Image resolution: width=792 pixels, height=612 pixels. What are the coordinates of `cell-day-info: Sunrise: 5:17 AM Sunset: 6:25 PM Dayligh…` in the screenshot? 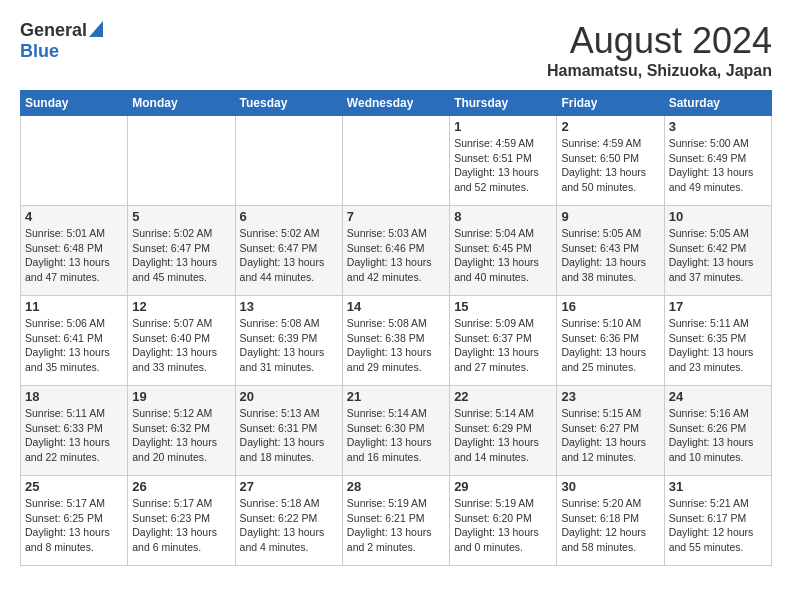 It's located at (74, 526).